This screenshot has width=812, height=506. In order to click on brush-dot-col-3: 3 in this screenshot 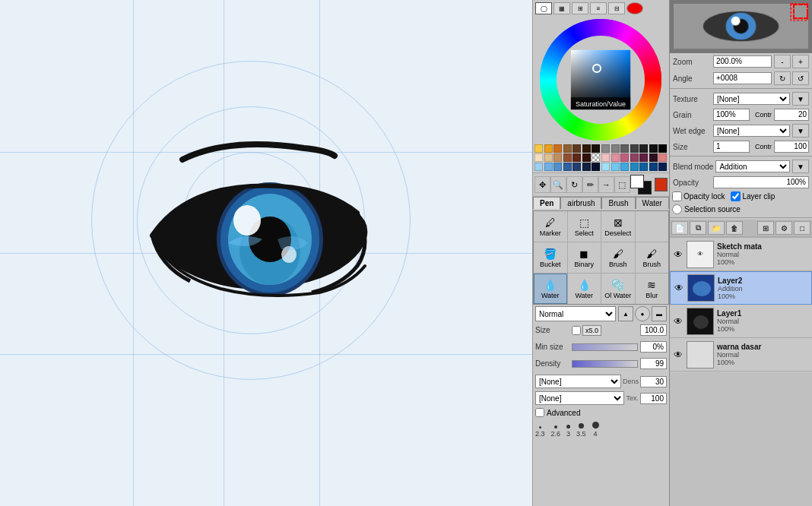, I will do `click(569, 432)`.